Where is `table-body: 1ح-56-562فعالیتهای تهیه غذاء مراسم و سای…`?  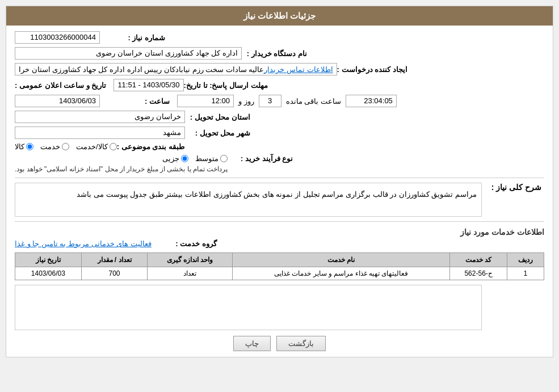 table-body: 1ح-56-562فعالیتهای تهیه غذاء مراسم و سای… is located at coordinates (280, 273).